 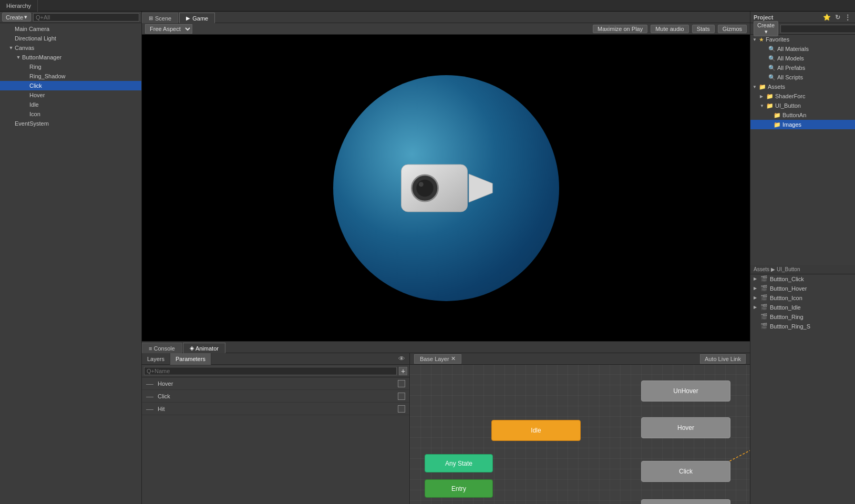 What do you see at coordinates (401, 358) in the screenshot?
I see `eye-button: 👁` at bounding box center [401, 358].